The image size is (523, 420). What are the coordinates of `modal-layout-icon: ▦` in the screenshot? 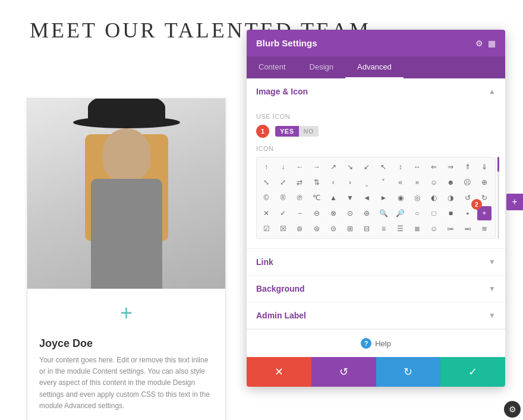 It's located at (492, 43).